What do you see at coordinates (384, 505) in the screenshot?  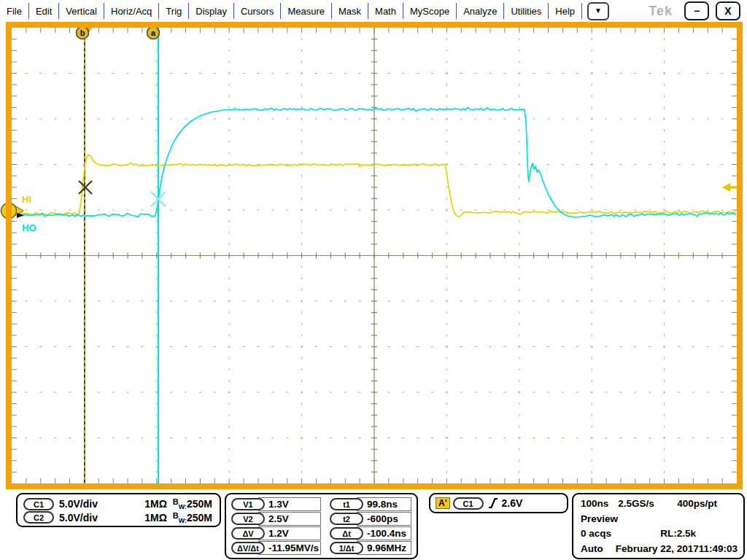 I see `t1-value: 99.8ns` at bounding box center [384, 505].